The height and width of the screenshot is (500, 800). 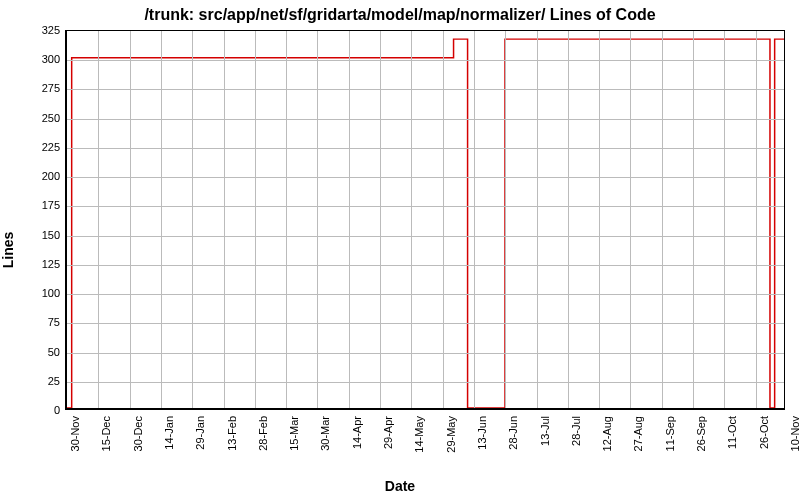 I want to click on x-tick-label: 27-Aug, so click(x=638, y=446).